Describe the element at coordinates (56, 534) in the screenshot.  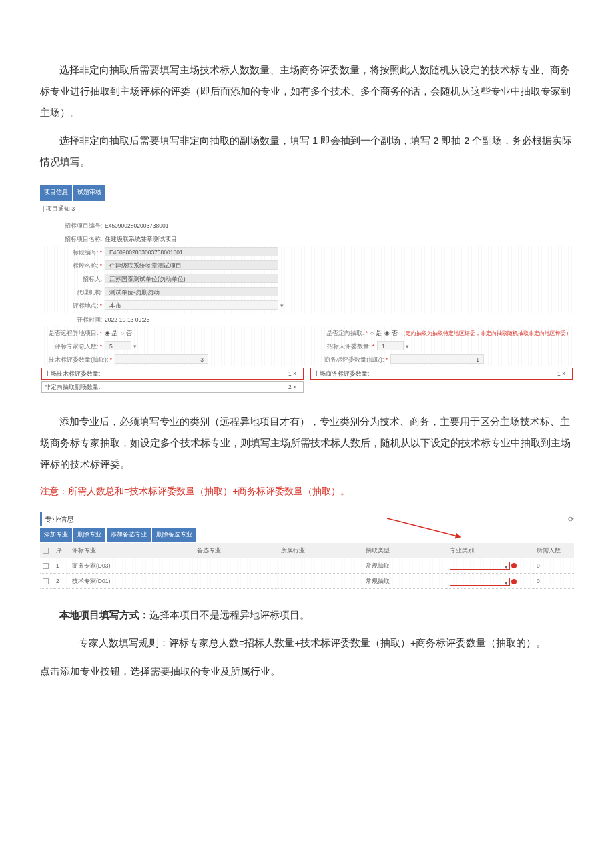
I see `btn-add-major: 添加专业` at that location.